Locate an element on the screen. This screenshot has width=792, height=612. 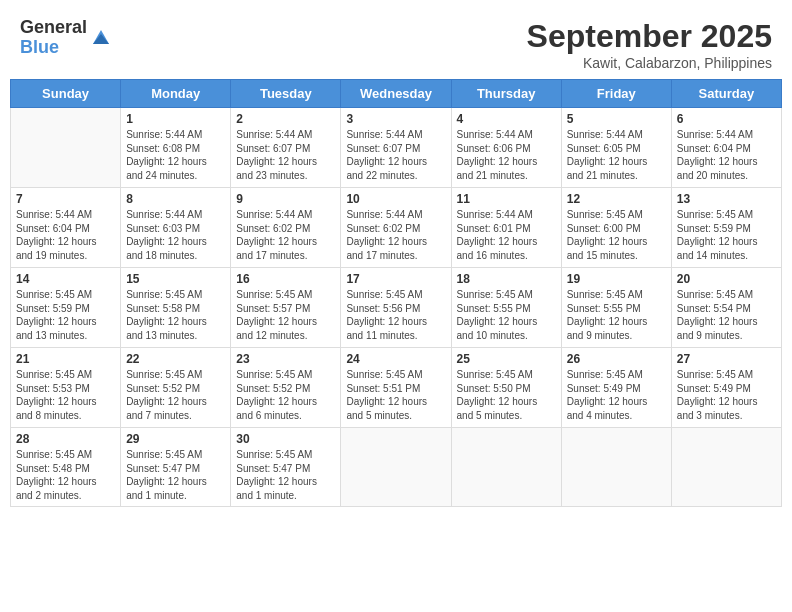
day-info: Sunrise: 5:45 AMSunset: 6:00 PMDaylight:… is located at coordinates (616, 235).